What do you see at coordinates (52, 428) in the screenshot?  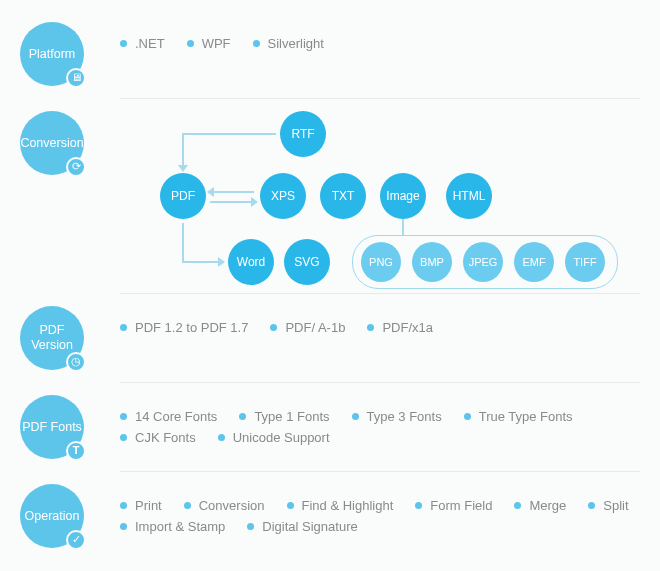 I see `badge-label: PDF Fonts` at bounding box center [52, 428].